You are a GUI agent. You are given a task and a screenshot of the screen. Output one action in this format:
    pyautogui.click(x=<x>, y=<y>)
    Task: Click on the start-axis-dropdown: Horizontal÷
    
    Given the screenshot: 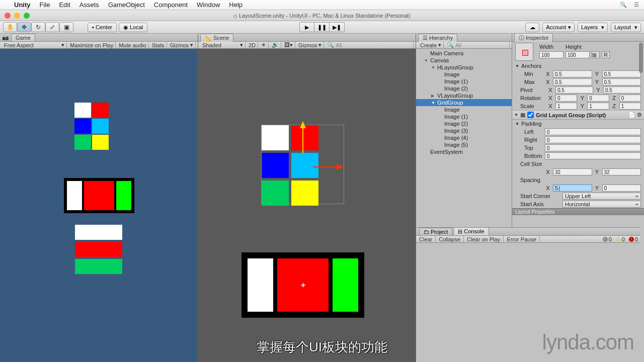 What is the action you would take?
    pyautogui.click(x=602, y=204)
    